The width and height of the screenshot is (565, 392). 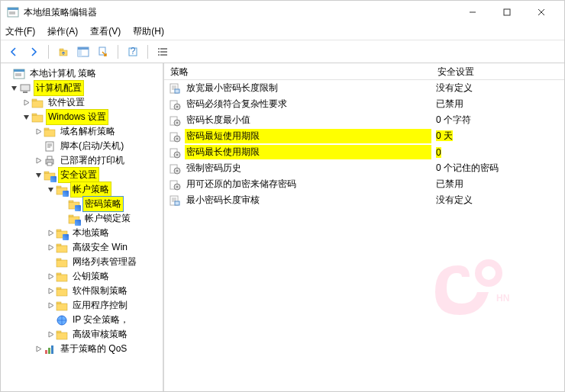 What do you see at coordinates (364, 185) in the screenshot?
I see `policy-row: 用可还原的加密来储存密码已禁用` at bounding box center [364, 185].